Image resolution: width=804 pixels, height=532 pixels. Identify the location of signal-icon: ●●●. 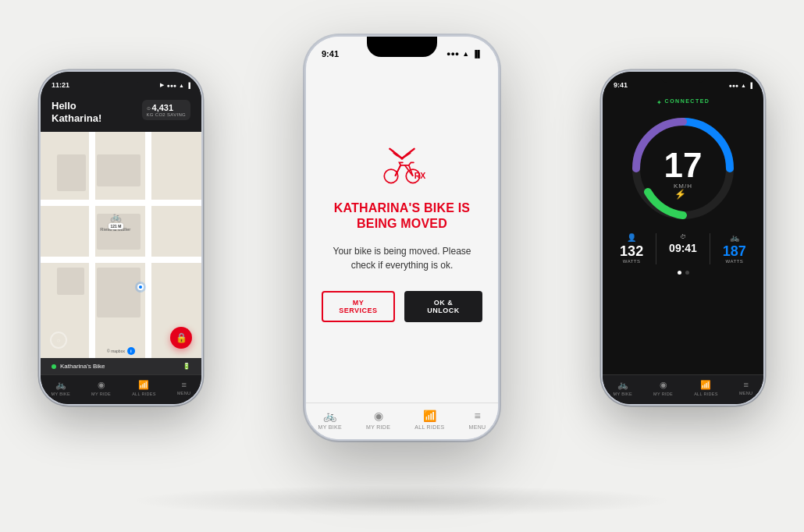
(172, 86).